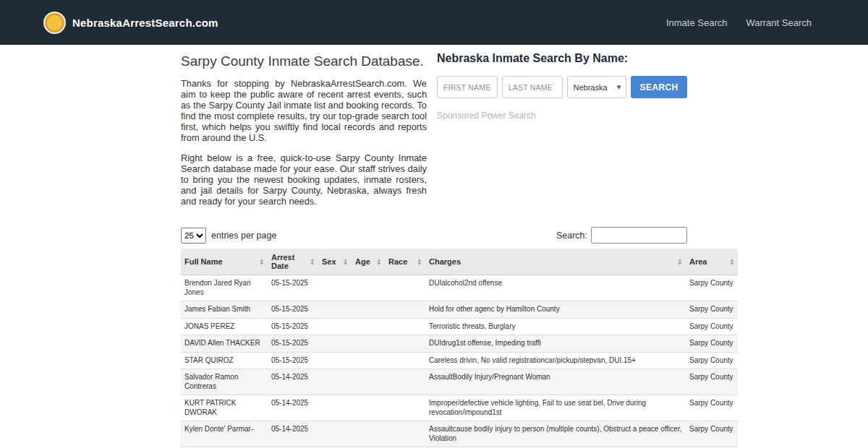  Describe the element at coordinates (562, 59) in the screenshot. I see `name-search-title: Nebraska Inmate Search By Name:` at that location.